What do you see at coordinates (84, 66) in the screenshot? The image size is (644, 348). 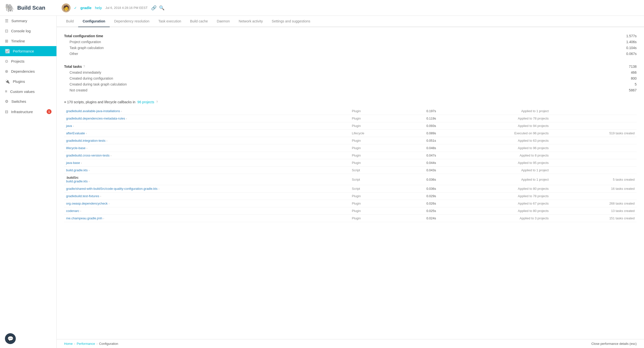 I see `total-tasks-help: ?` at bounding box center [84, 66].